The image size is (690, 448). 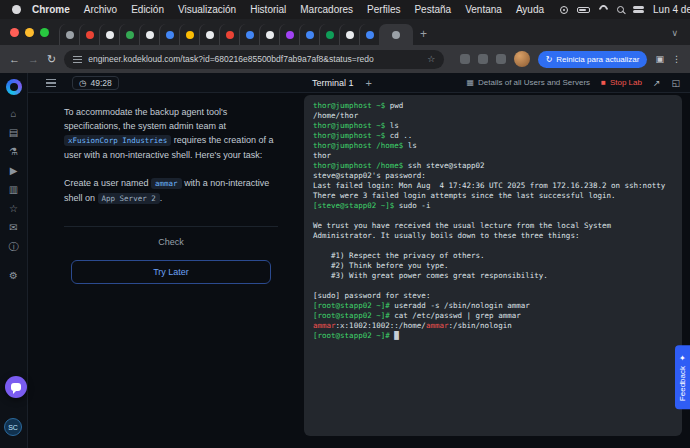 What do you see at coordinates (676, 60) in the screenshot?
I see `chrome-menu-icon: ⋮` at bounding box center [676, 60].